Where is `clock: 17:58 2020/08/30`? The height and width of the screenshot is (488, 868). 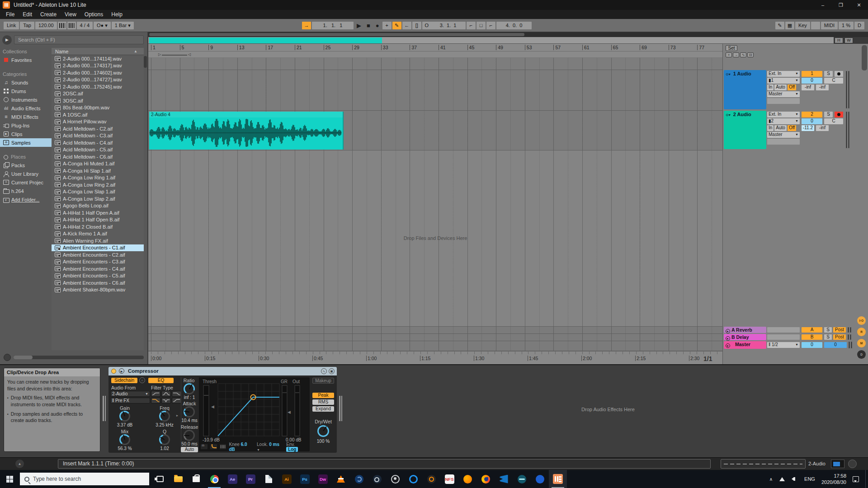 clock: 17:58 2020/08/30 is located at coordinates (834, 479).